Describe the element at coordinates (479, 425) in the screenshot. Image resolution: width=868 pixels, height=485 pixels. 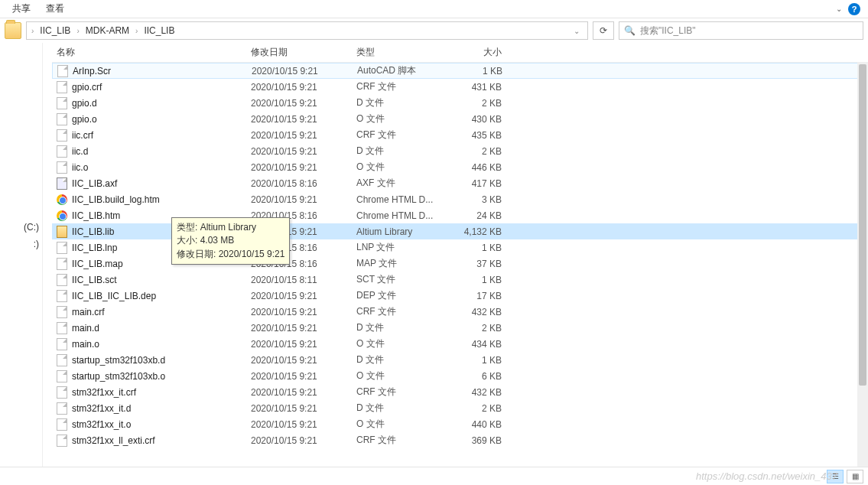
I see `file-size: 440 KB` at that location.